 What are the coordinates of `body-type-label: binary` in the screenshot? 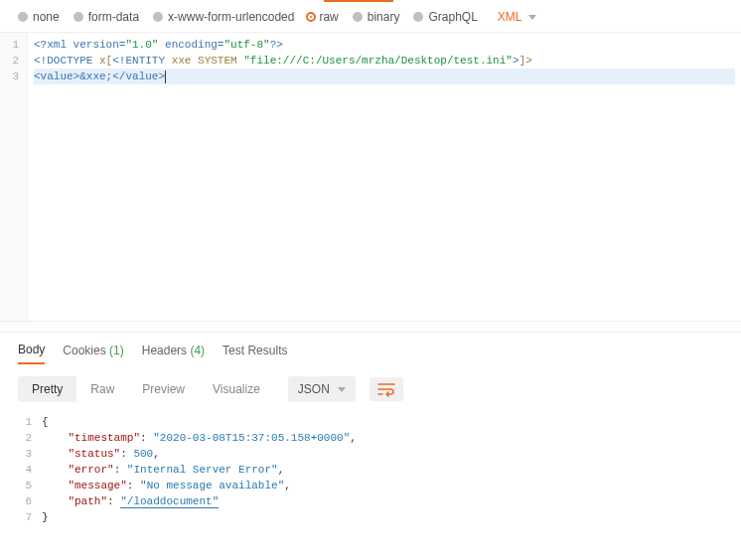 It's located at (383, 17).